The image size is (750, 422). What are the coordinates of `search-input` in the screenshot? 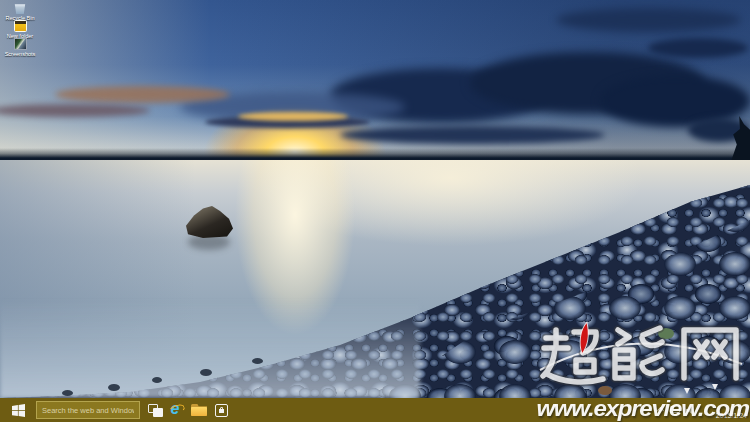 It's located at (88, 410).